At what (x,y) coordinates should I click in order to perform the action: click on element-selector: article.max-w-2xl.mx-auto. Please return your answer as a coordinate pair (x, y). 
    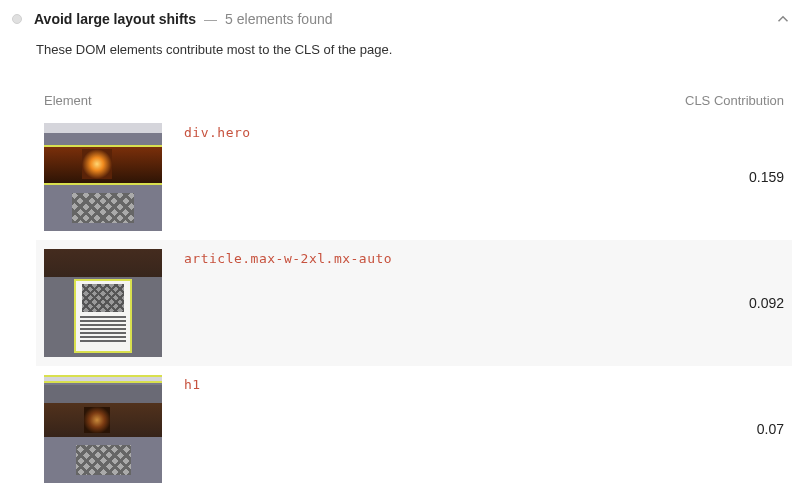
    Looking at the image, I should click on (454, 258).